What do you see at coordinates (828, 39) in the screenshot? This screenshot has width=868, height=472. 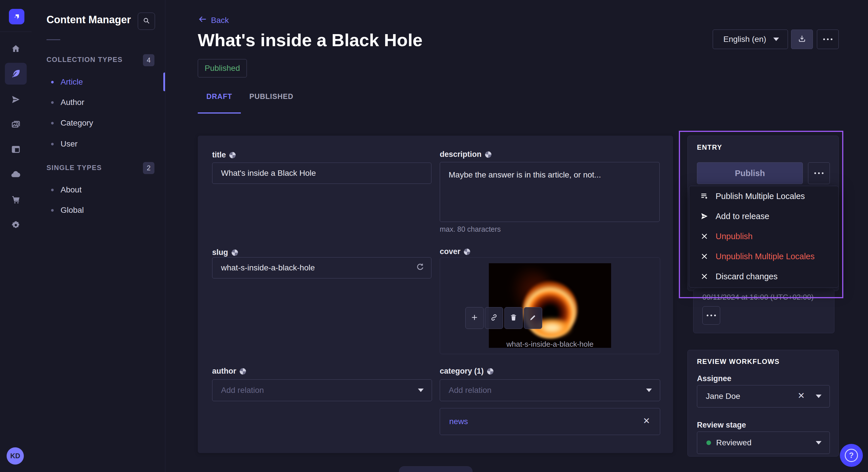 I see `more-actions-button` at bounding box center [828, 39].